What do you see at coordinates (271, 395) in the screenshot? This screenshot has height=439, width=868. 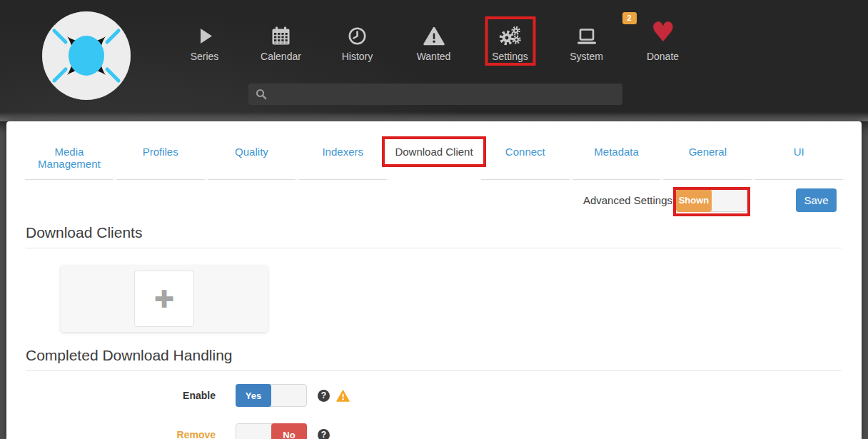 I see `enable-toggle: Yes` at bounding box center [271, 395].